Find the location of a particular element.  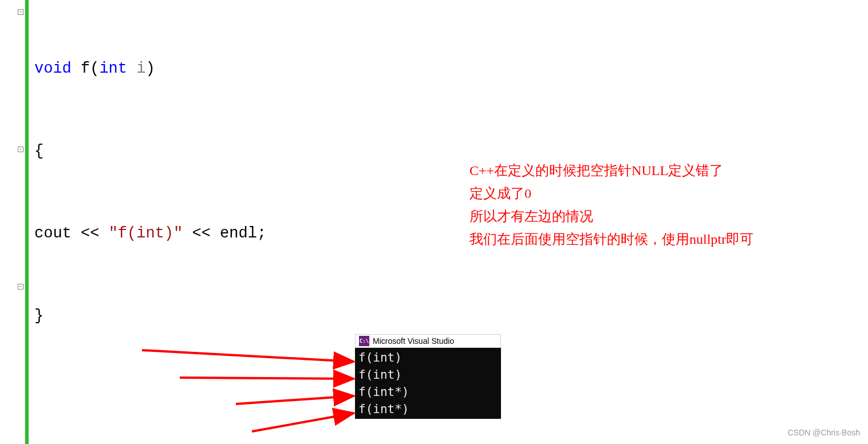

param-name: i is located at coordinates (136, 69).